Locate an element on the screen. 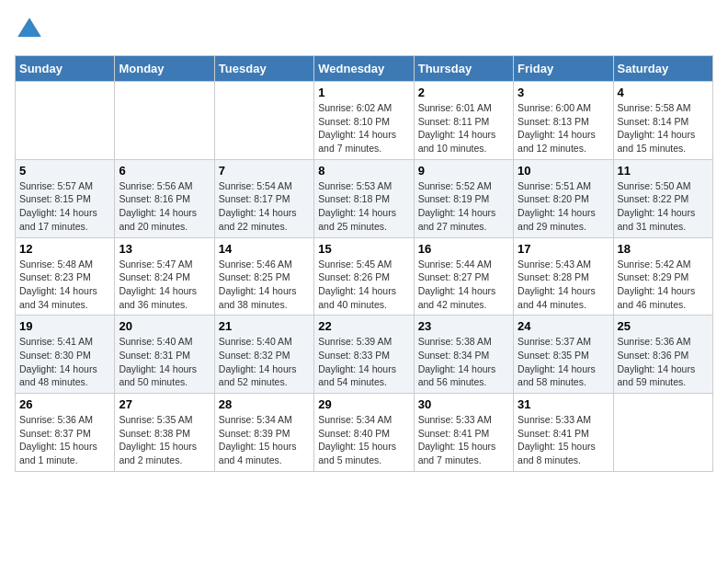  calendar-cell: 16Sunrise: 5:44 AM Sunset: 8:27 PM Dayli… is located at coordinates (463, 276).